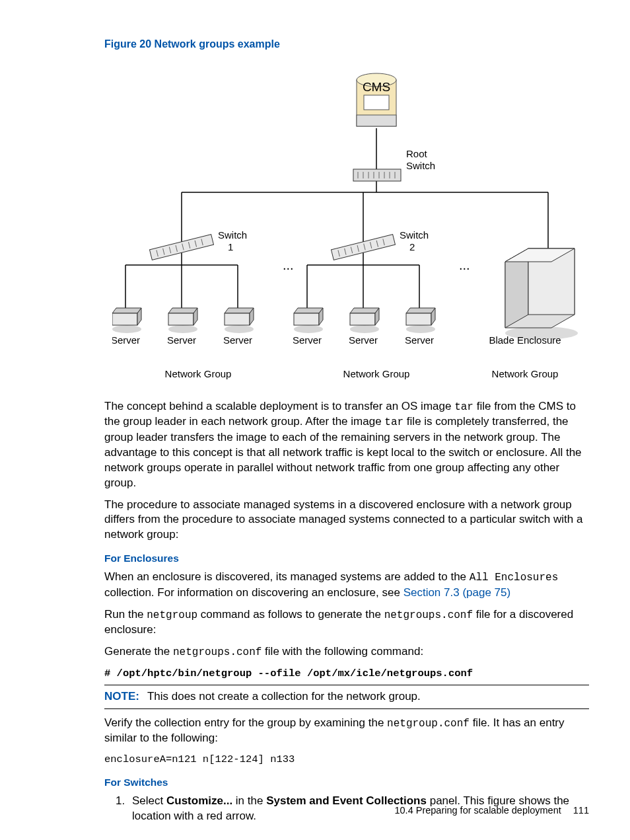 This screenshot has height=840, width=630. What do you see at coordinates (524, 340) in the screenshot?
I see `blade-label: Blade Enclosure` at bounding box center [524, 340].